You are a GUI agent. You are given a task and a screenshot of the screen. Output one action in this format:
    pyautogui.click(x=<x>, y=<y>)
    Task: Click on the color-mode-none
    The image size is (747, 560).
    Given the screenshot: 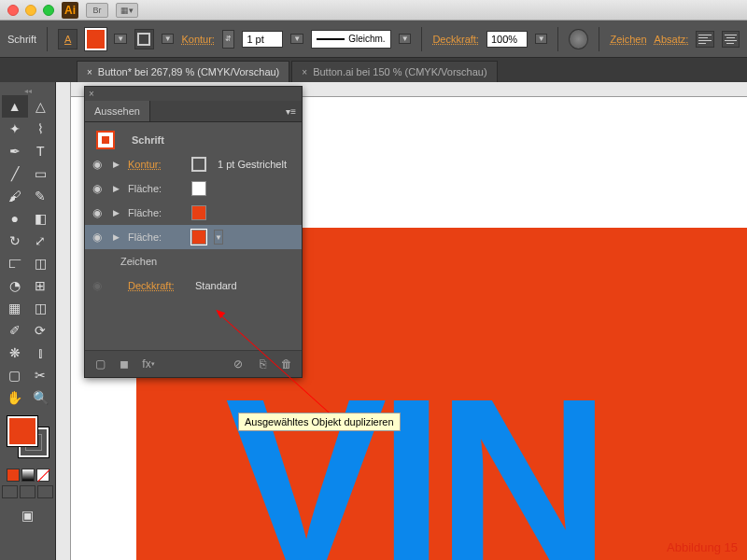 What is the action you would take?
    pyautogui.click(x=43, y=475)
    